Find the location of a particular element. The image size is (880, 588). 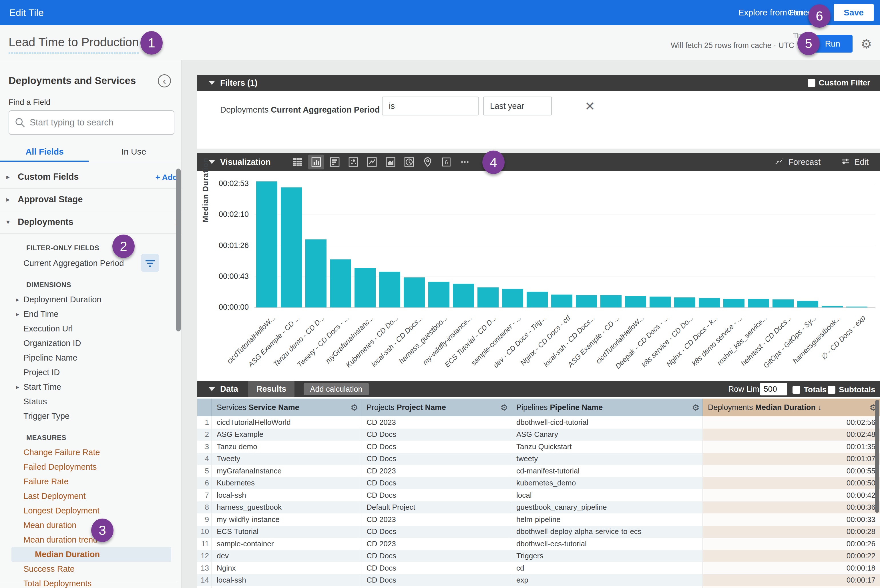

subtotals-checkbox is located at coordinates (832, 390).